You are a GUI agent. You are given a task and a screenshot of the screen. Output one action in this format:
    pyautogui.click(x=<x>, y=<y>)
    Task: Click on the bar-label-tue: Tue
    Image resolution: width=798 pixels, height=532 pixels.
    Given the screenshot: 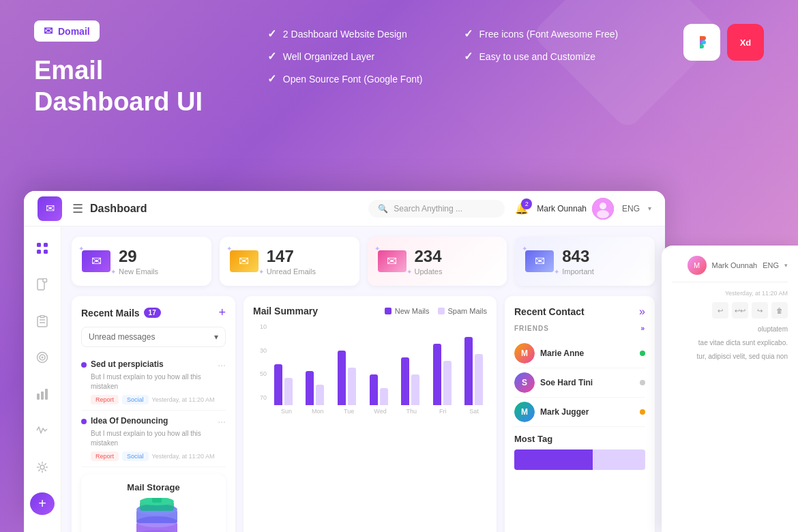 What is the action you would take?
    pyautogui.click(x=349, y=411)
    